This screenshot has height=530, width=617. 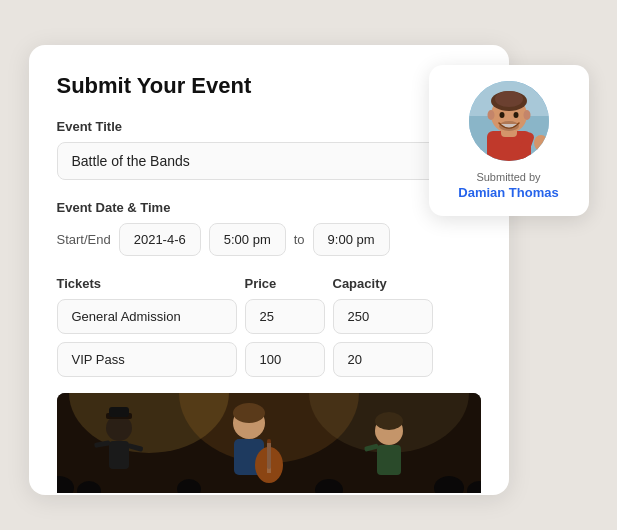 I want to click on datetime-label: Event Date & Time, so click(x=269, y=208).